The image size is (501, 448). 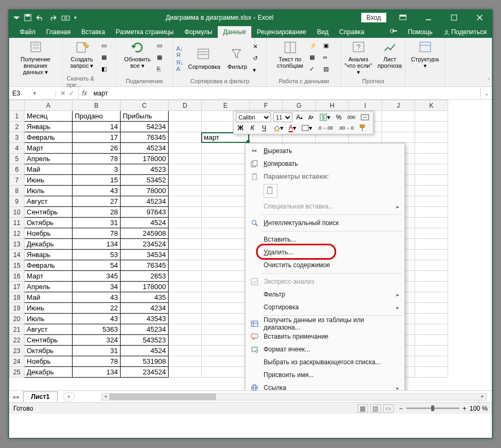 What do you see at coordinates (49, 330) in the screenshot?
I see `cell-A21: Август` at bounding box center [49, 330].